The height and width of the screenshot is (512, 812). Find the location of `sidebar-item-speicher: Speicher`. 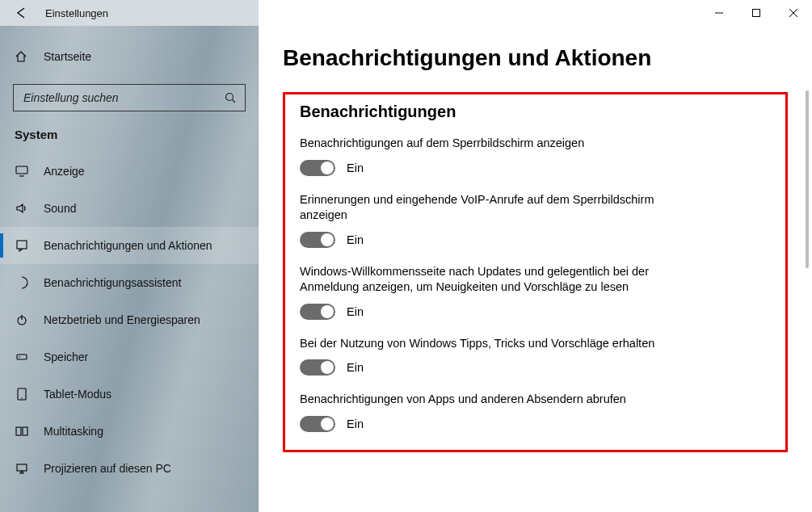

sidebar-item-speicher: Speicher is located at coordinates (129, 357).